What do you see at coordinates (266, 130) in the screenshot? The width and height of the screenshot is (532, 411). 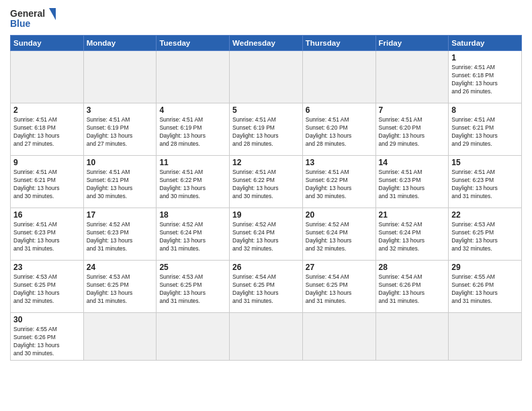 I see `calendar-day-cell: 5Sunrise: 4:51 AM Sunset: 6:19 PM Daylig…` at bounding box center [266, 130].